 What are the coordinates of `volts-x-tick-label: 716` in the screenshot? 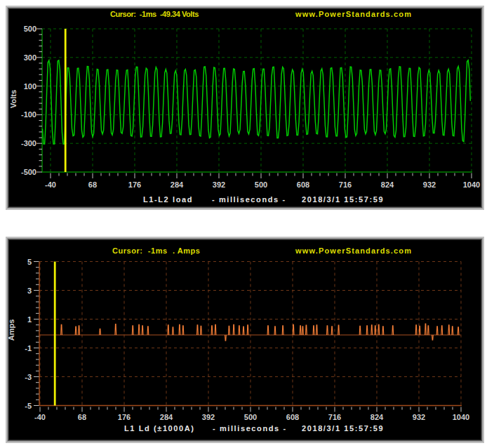 It's located at (345, 185).